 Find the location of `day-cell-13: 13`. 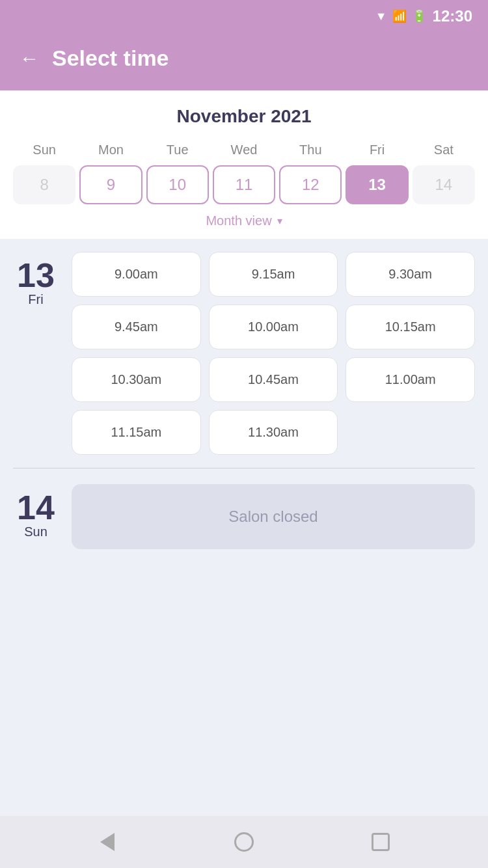

day-cell-13: 13 is located at coordinates (377, 185).